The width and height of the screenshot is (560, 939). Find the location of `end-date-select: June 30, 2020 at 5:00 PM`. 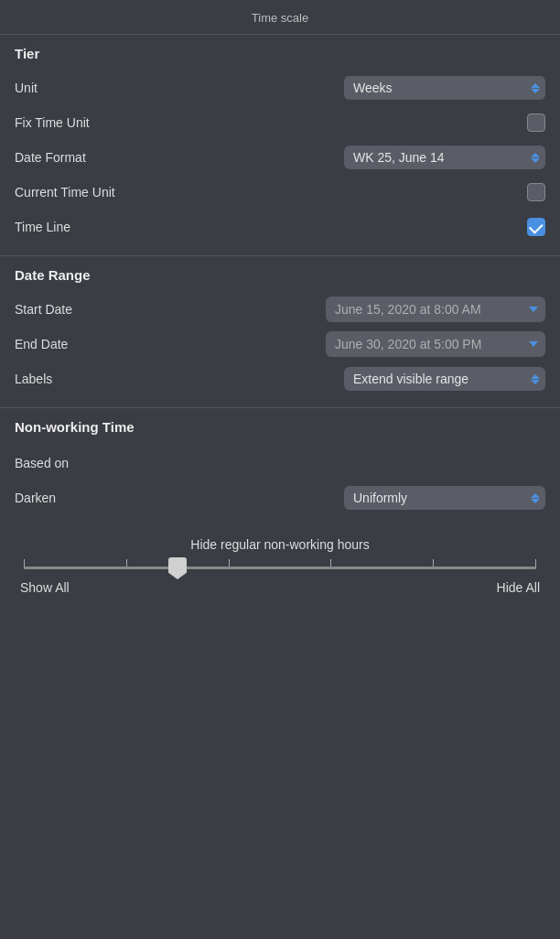

end-date-select: June 30, 2020 at 5:00 PM is located at coordinates (436, 344).